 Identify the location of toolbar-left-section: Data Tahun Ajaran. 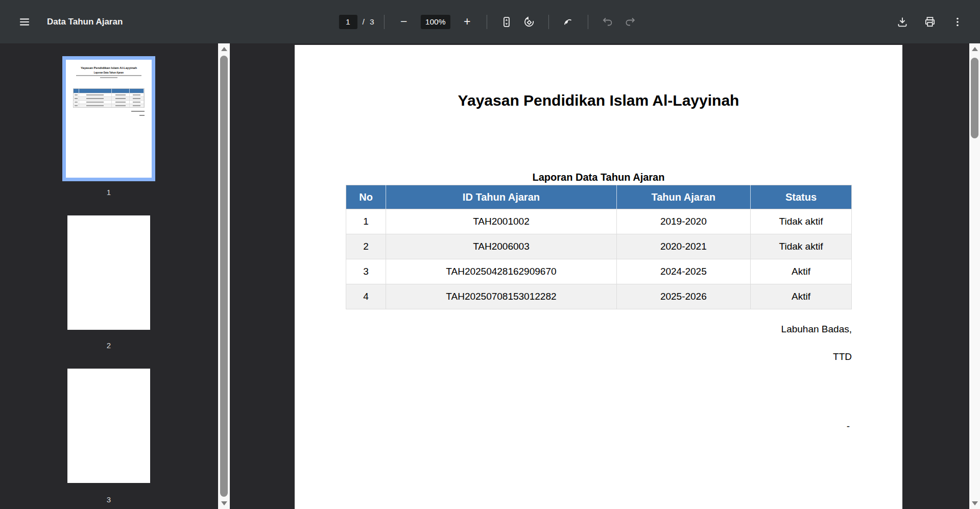
(68, 21).